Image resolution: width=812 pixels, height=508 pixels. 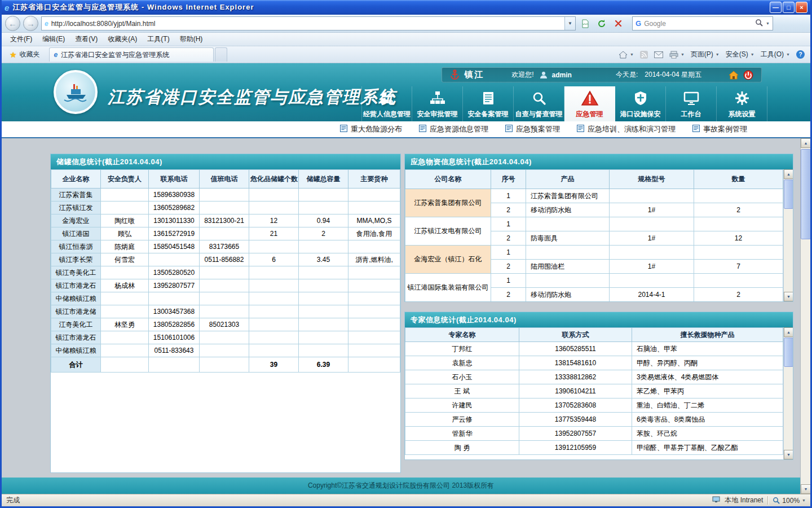 I want to click on maximize-button: □, so click(x=788, y=7).